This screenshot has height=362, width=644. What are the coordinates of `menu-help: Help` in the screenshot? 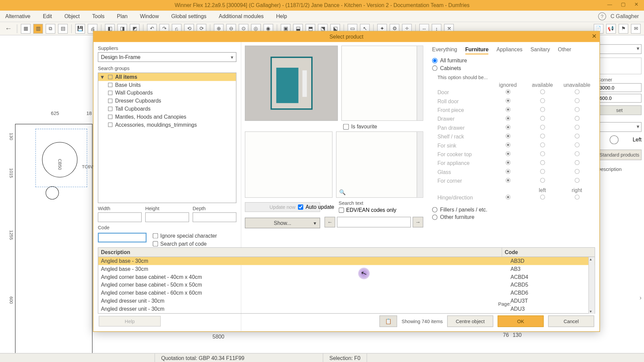 It's located at (282, 16).